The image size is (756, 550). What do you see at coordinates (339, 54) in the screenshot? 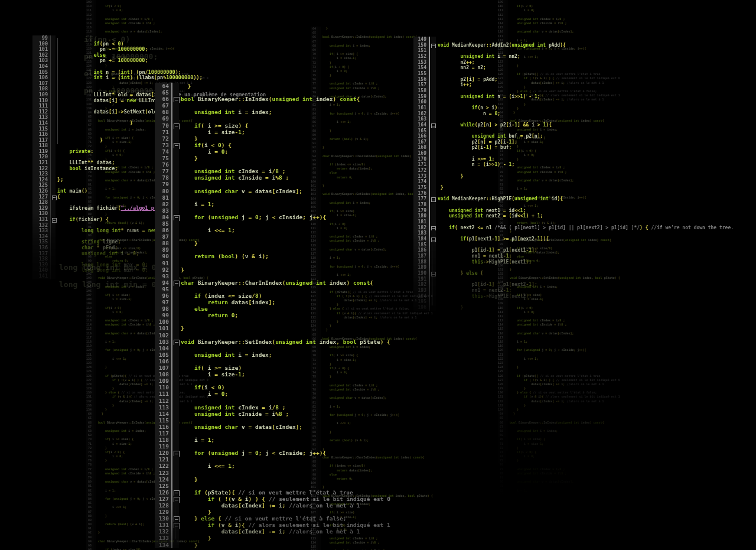
I see `code-text: if( i >= size) {` at bounding box center [339, 54].